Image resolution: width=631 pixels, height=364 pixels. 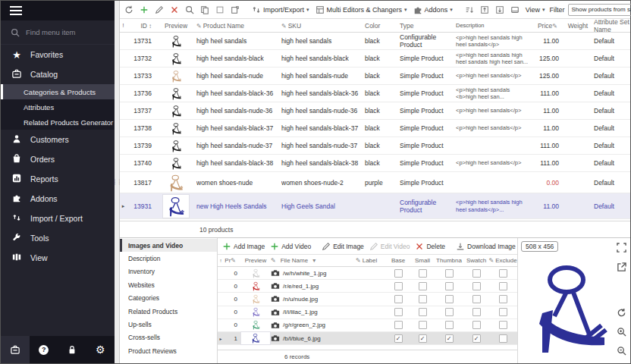 What do you see at coordinates (375, 146) in the screenshot?
I see `product-row: 13739 high heel sandals-nude-37high heel…` at bounding box center [375, 146].